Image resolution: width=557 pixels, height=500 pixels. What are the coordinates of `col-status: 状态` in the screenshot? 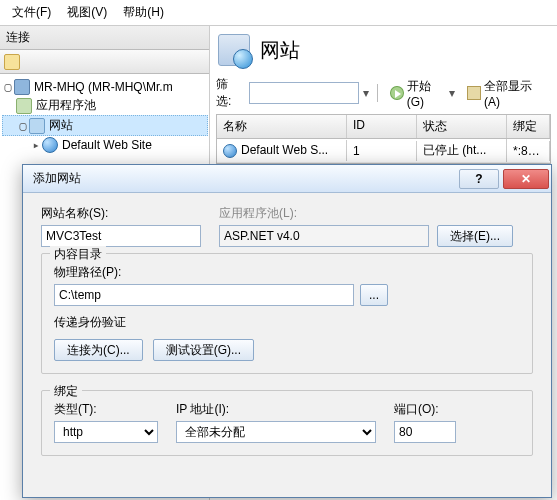 It's located at (462, 126).